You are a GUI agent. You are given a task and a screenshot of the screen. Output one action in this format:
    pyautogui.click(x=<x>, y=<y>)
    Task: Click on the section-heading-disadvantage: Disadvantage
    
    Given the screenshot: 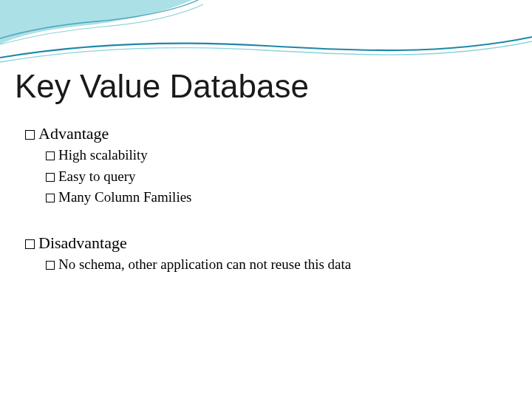 What is the action you would take?
    pyautogui.click(x=264, y=243)
    